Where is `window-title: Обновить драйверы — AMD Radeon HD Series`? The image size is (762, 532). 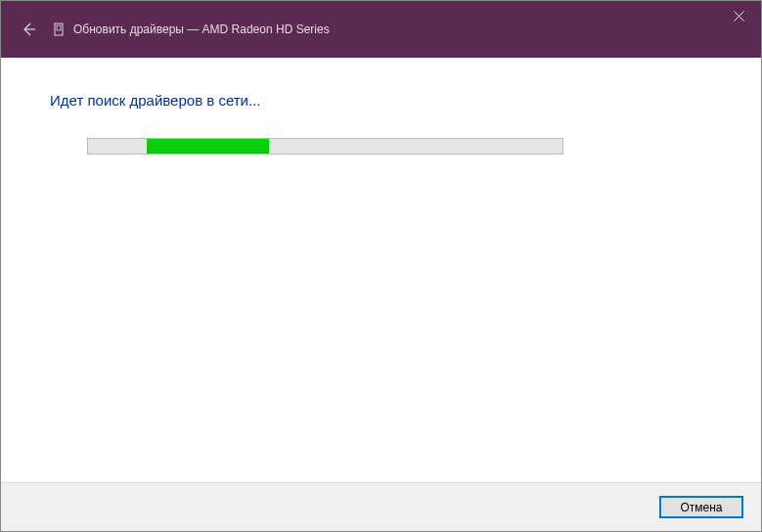 window-title: Обновить драйверы — AMD Radeon HD Series is located at coordinates (202, 29).